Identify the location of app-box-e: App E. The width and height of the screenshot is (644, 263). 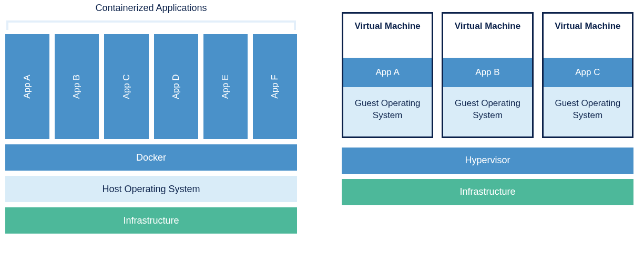
(226, 87).